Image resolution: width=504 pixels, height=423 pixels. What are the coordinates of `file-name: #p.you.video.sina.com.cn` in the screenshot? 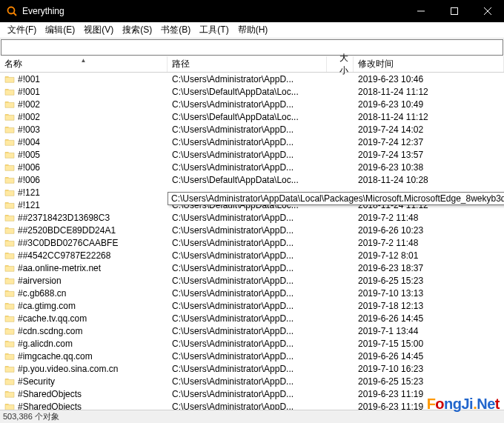 It's located at (68, 369).